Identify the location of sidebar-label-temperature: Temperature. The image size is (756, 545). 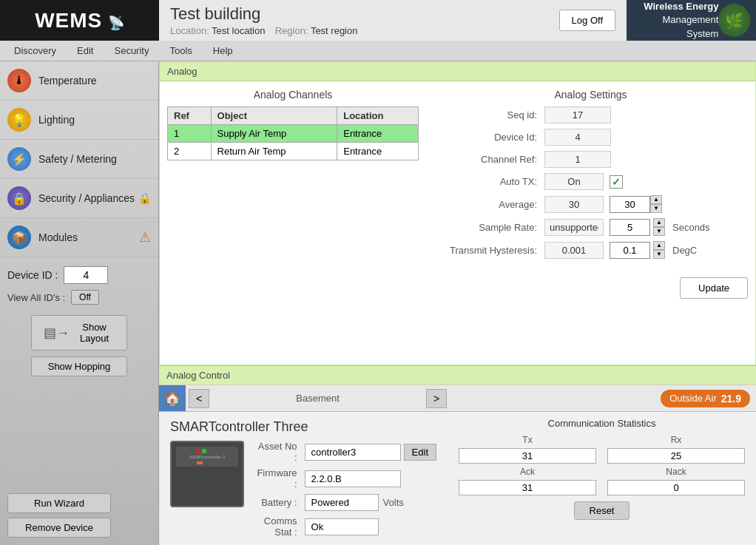
(95, 81).